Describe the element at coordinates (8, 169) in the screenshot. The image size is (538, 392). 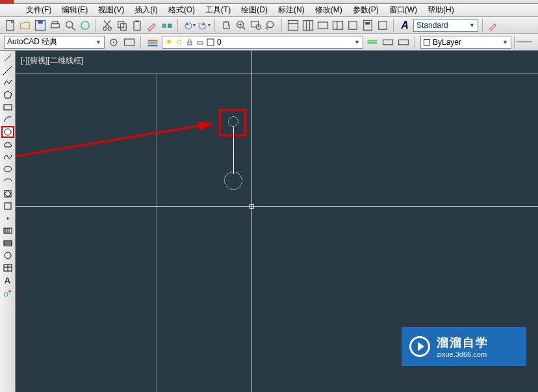
I see `ellipse-tool` at that location.